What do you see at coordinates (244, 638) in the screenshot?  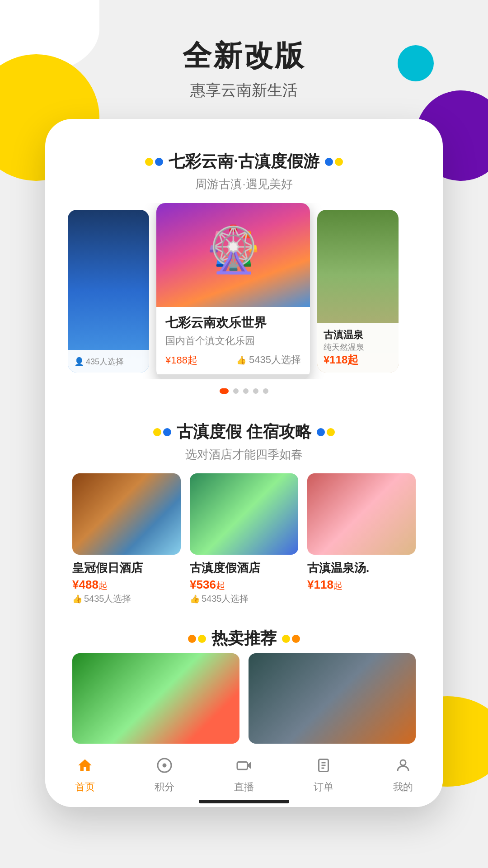 I see `section3-header: 热卖推荐` at bounding box center [244, 638].